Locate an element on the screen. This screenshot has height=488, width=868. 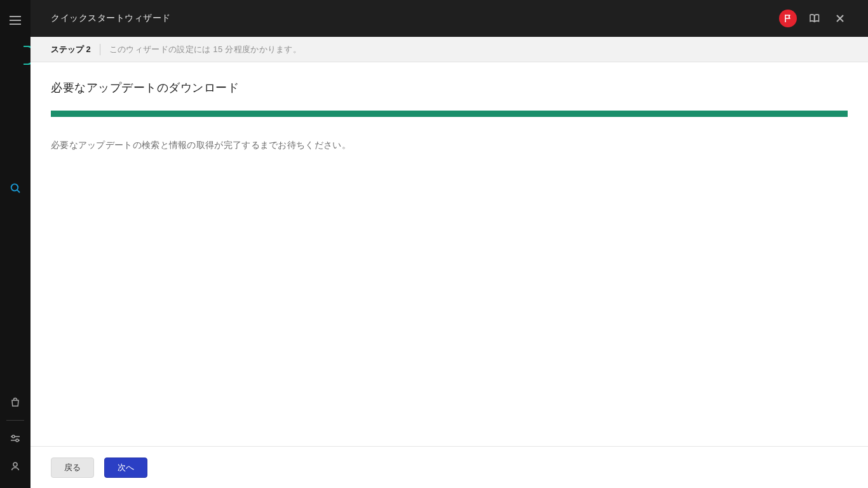
step-bar: ステップ 2 このウィザードの設定には 15 分程度かかります。 is located at coordinates (449, 50).